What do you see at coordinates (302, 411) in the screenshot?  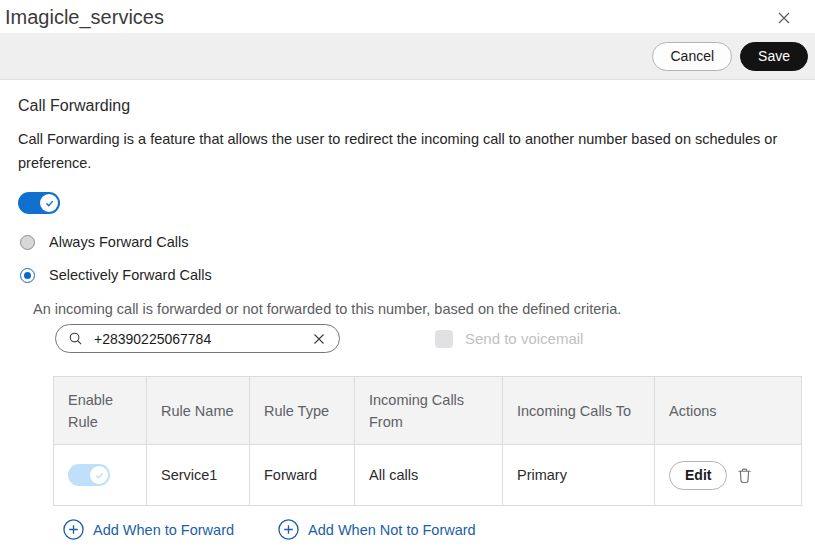 I see `header-rule-type: Rule Type` at bounding box center [302, 411].